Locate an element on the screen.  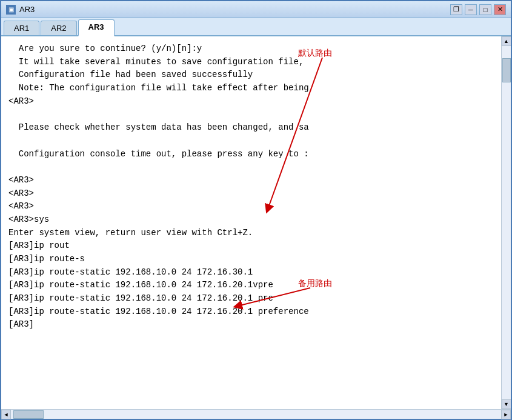
restore-icon: ❐ is located at coordinates (456, 10).